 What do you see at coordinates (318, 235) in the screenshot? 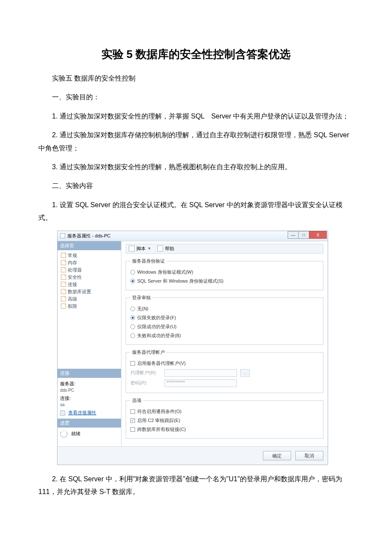
I see `close-button: X` at bounding box center [318, 235].